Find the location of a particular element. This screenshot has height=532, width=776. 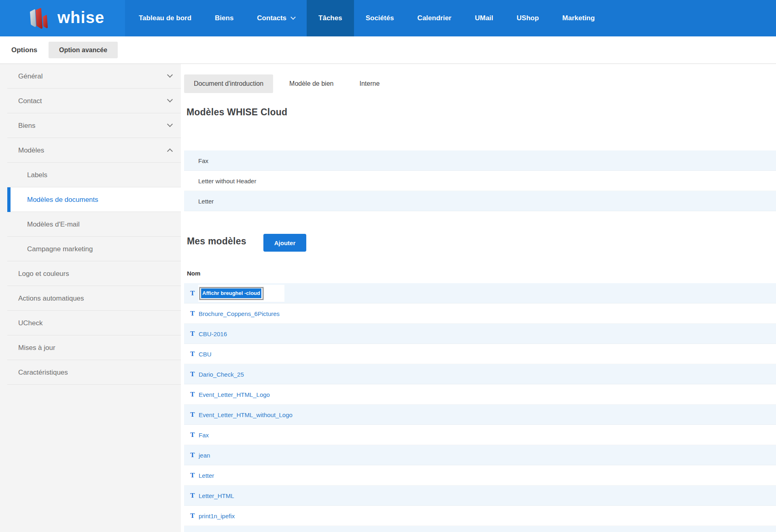

tab: Document d'introduction is located at coordinates (229, 84).